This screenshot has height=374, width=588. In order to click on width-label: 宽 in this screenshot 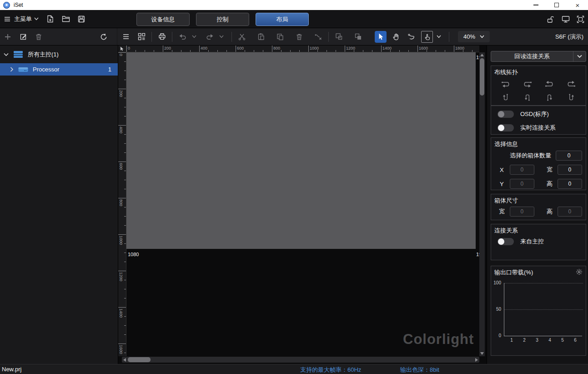, I will do `click(549, 170)`.